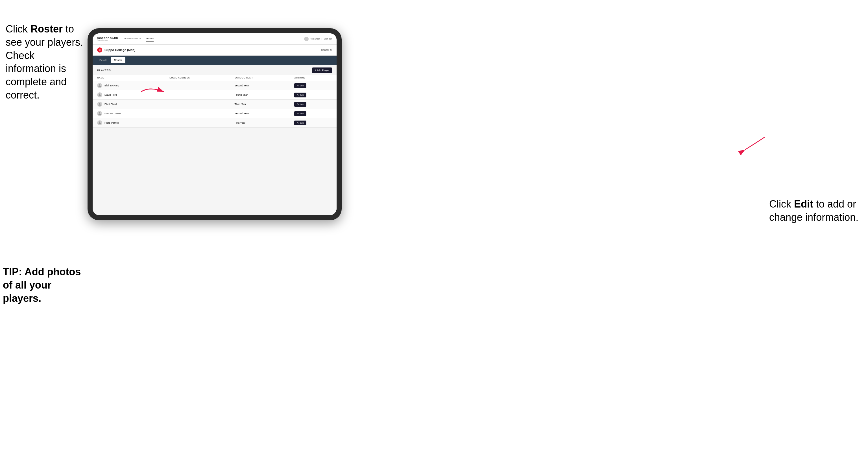 The image size is (868, 467). What do you see at coordinates (215, 114) in the screenshot?
I see `table-row: Marcus Turner Second Year✎ Edit` at bounding box center [215, 114].